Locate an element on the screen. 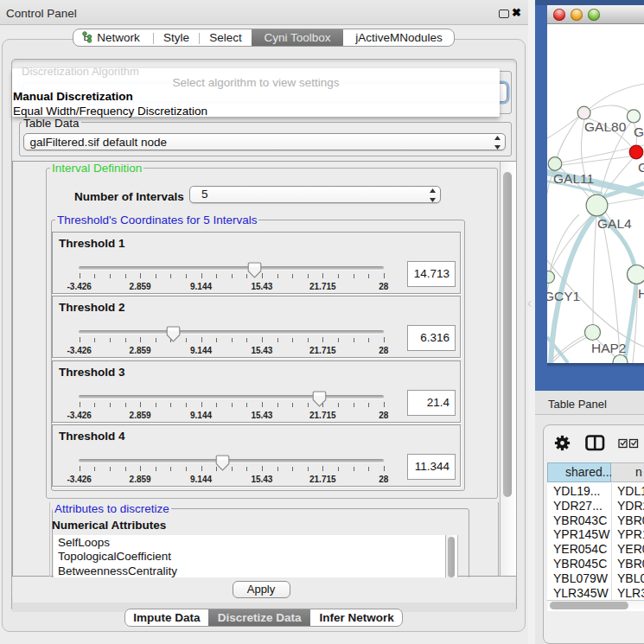 The height and width of the screenshot is (644, 644). svg-text: GAL80 is located at coordinates (605, 126).